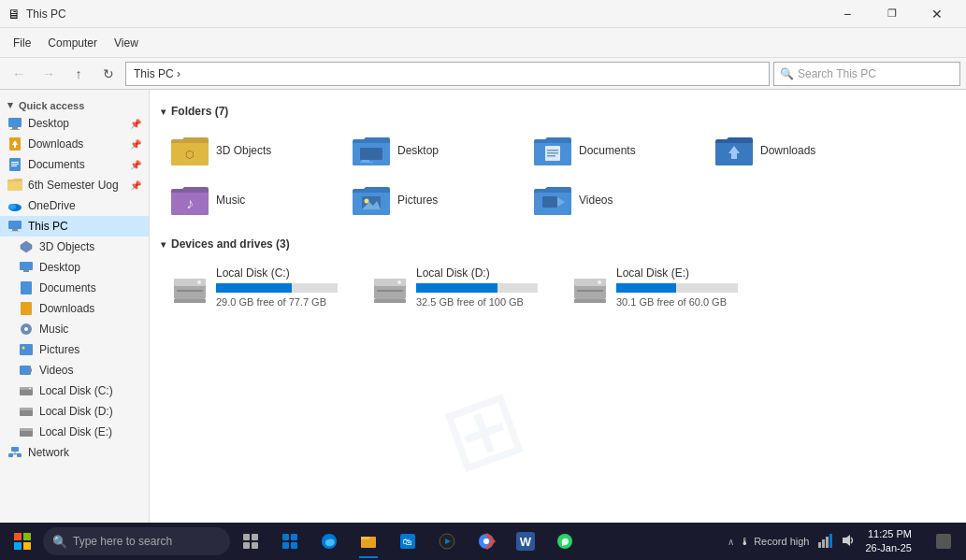 Image resolution: width=966 pixels, height=560 pixels. What do you see at coordinates (230, 244) in the screenshot?
I see `drives-header-label: Devices and drives (3)` at bounding box center [230, 244].